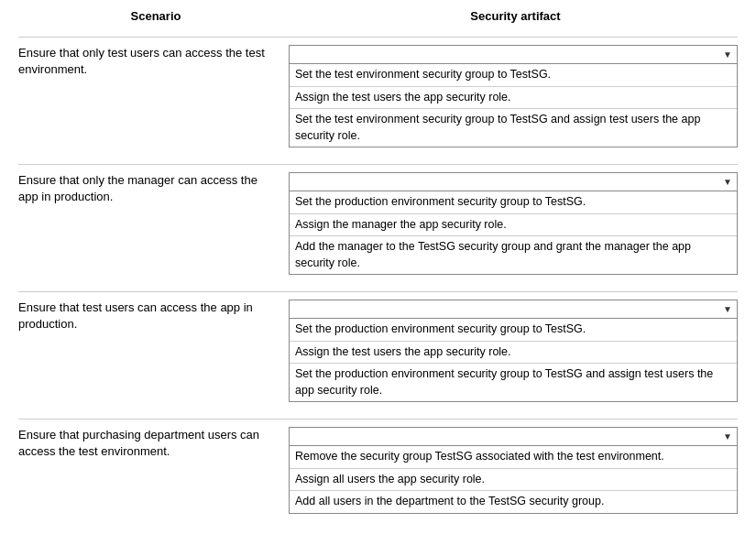 The image size is (756, 556). What do you see at coordinates (513, 480) in the screenshot?
I see `option-item-3-1: Assign all users the app security role.` at bounding box center [513, 480].